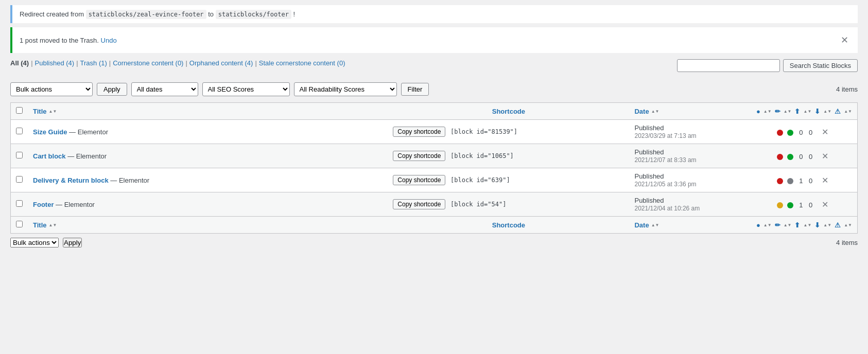 The image size is (868, 354). What do you see at coordinates (51, 90) in the screenshot?
I see `bulk-actions-select-top: Bulk actions` at bounding box center [51, 90].